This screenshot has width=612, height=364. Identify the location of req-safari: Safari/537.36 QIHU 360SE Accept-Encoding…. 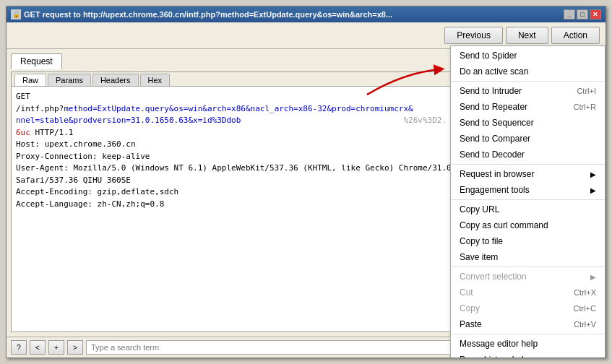
(97, 192).